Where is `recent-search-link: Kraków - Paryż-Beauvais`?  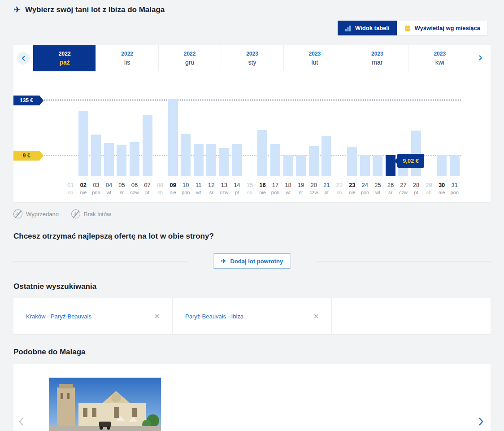
recent-search-link: Kraków - Paryż-Beauvais is located at coordinates (59, 317).